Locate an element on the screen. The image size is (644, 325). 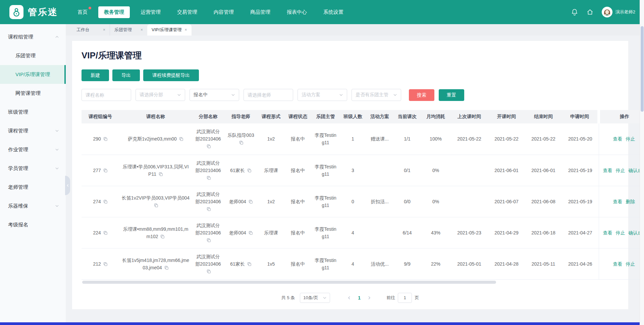
cell-current_lesson: 0/1 is located at coordinates (407, 170).